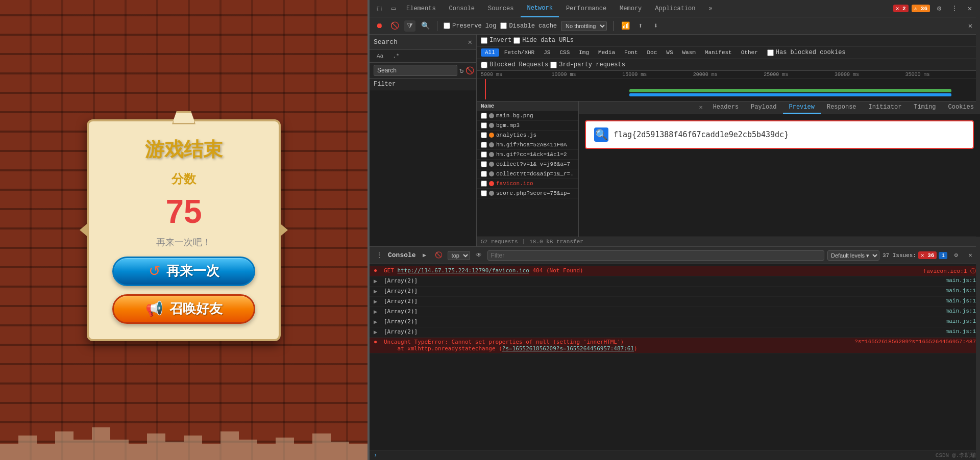  What do you see at coordinates (961, 311) in the screenshot?
I see `console-source-4: main.js:1` at bounding box center [961, 311].